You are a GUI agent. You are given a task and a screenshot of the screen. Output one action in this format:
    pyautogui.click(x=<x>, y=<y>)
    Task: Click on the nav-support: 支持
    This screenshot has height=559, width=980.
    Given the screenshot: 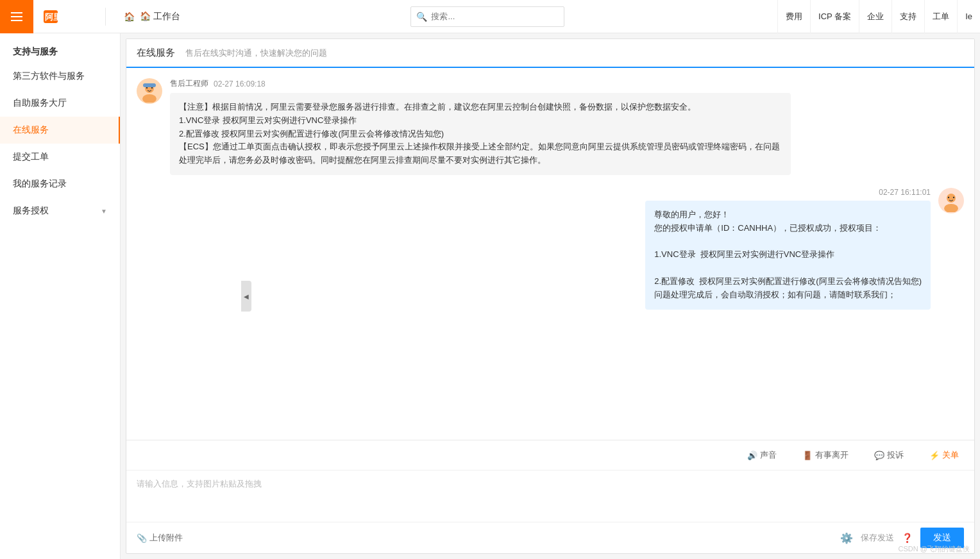 What is the action you would take?
    pyautogui.click(x=908, y=17)
    